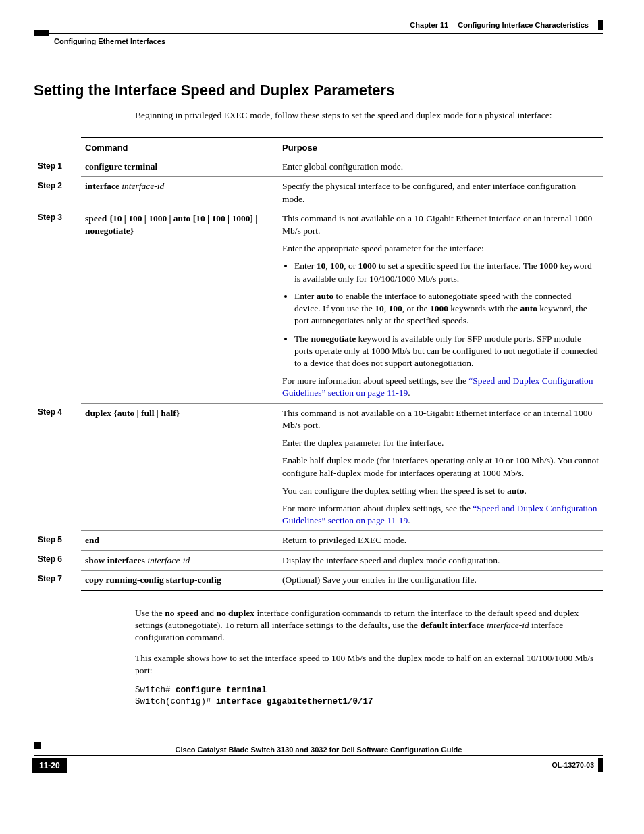 The width and height of the screenshot is (644, 834). Describe the element at coordinates (441, 147) in the screenshot. I see `col-purpose: Purpose` at that location.